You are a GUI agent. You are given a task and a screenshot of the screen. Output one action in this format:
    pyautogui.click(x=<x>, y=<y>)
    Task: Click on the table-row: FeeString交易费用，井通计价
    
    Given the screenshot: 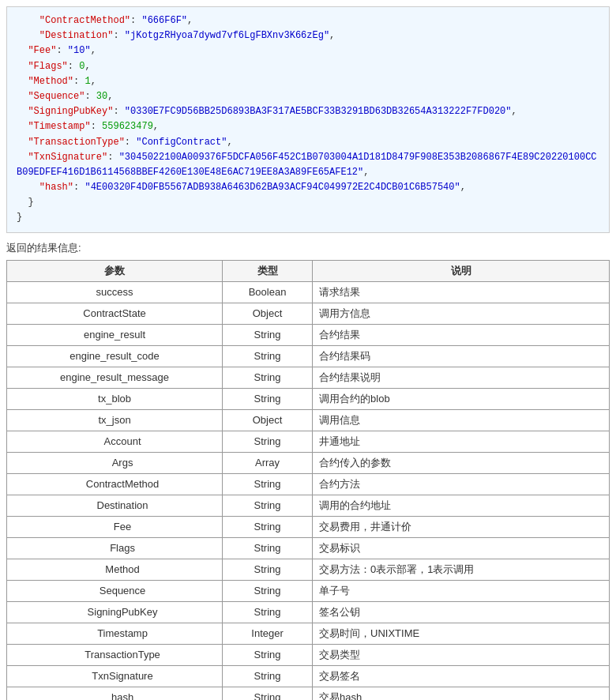 What is the action you would take?
    pyautogui.click(x=308, y=526)
    